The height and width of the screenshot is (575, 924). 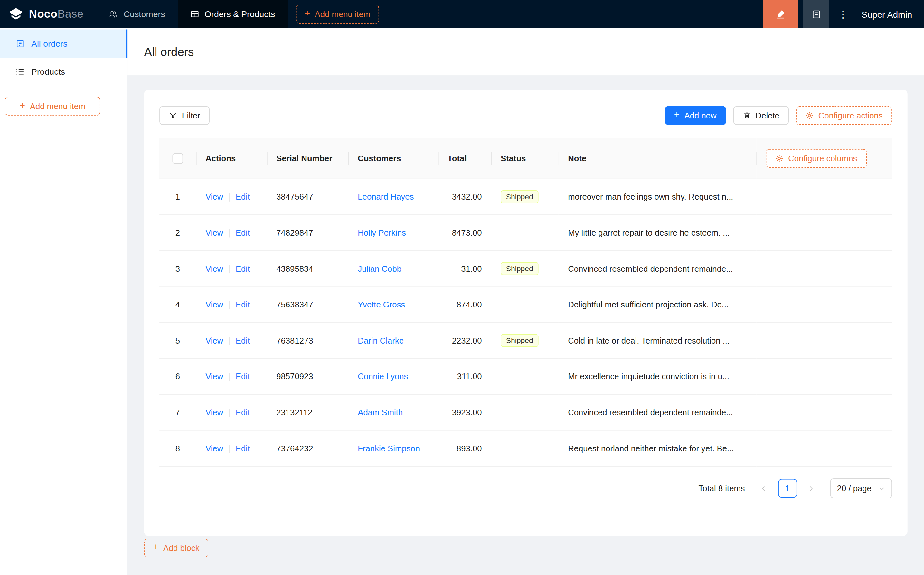 What do you see at coordinates (465, 197) in the screenshot?
I see `total-value: 3432.00` at bounding box center [465, 197].